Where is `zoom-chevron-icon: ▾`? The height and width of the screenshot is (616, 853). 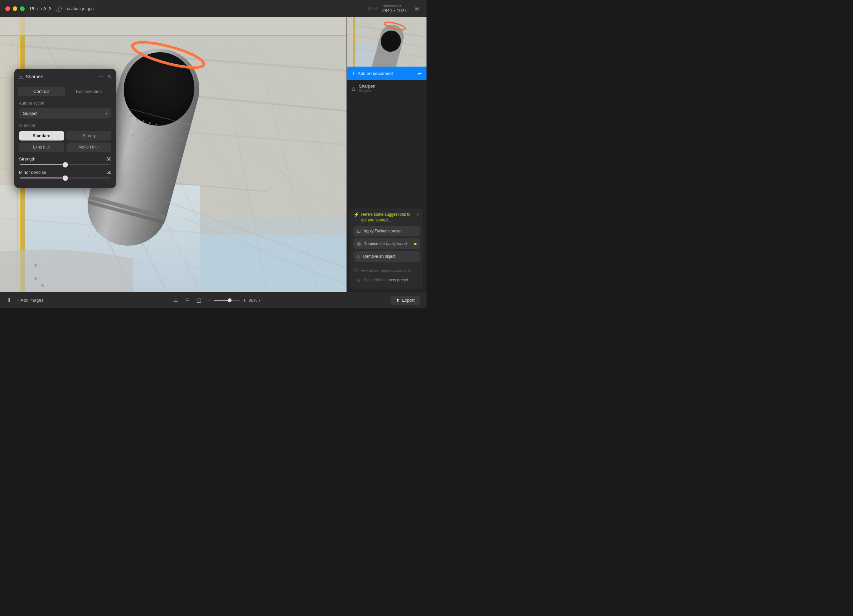 zoom-chevron-icon: ▾ is located at coordinates (260, 300).